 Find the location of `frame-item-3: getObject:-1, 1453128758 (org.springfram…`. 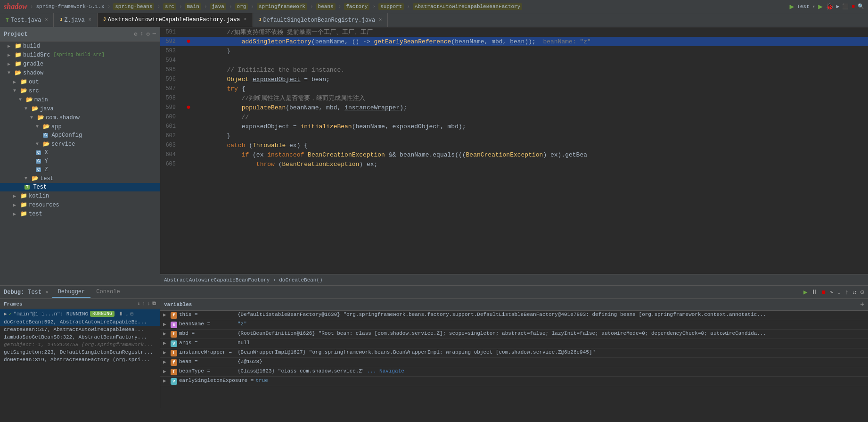

frame-item-3: getObject:-1, 1453128758 (org.springfram… is located at coordinates (80, 345).